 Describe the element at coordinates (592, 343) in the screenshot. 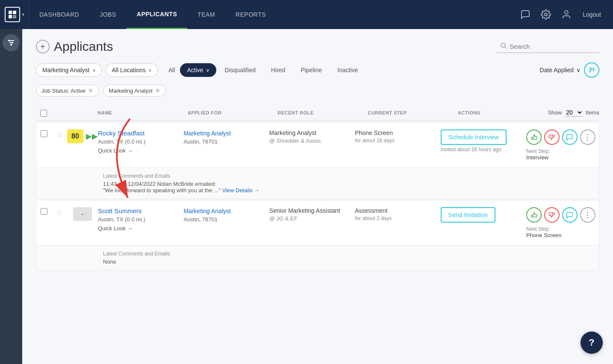

I see `help-button: ?` at that location.